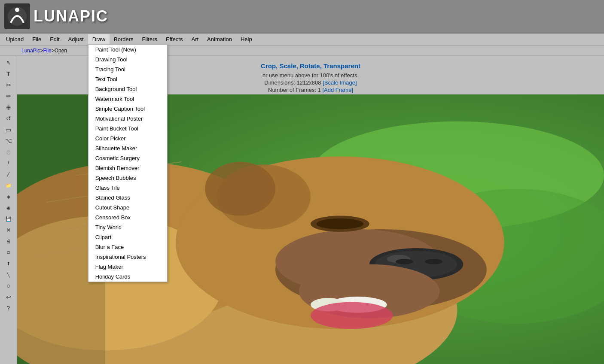 The height and width of the screenshot is (364, 604). Describe the element at coordinates (9, 107) in the screenshot. I see `tool-magnify: ⊕` at that location.